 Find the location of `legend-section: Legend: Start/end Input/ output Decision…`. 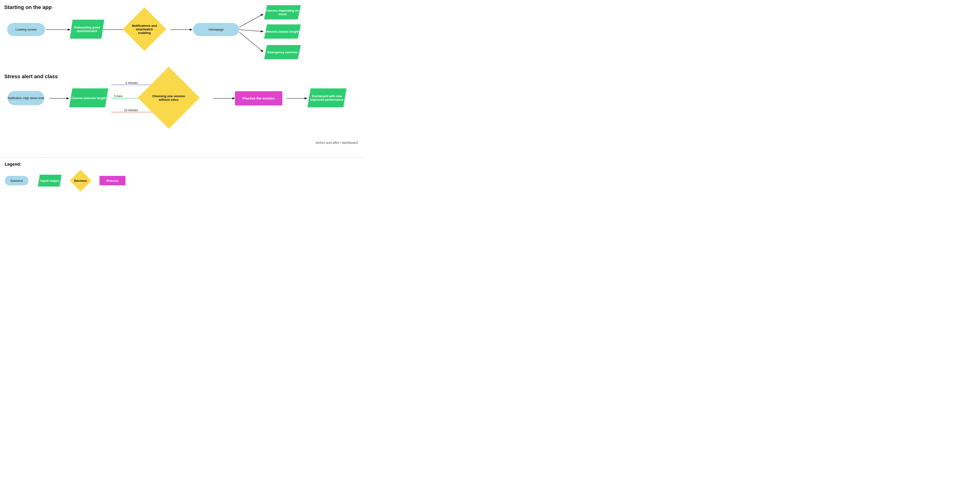

legend-section: Legend: Start/end Input/ output Decision… is located at coordinates (183, 176).